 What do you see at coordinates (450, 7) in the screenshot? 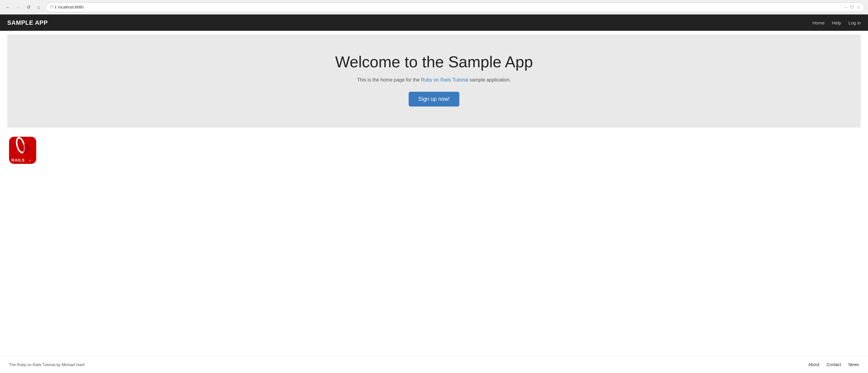
I see `url-display: localhost:8080` at bounding box center [450, 7].